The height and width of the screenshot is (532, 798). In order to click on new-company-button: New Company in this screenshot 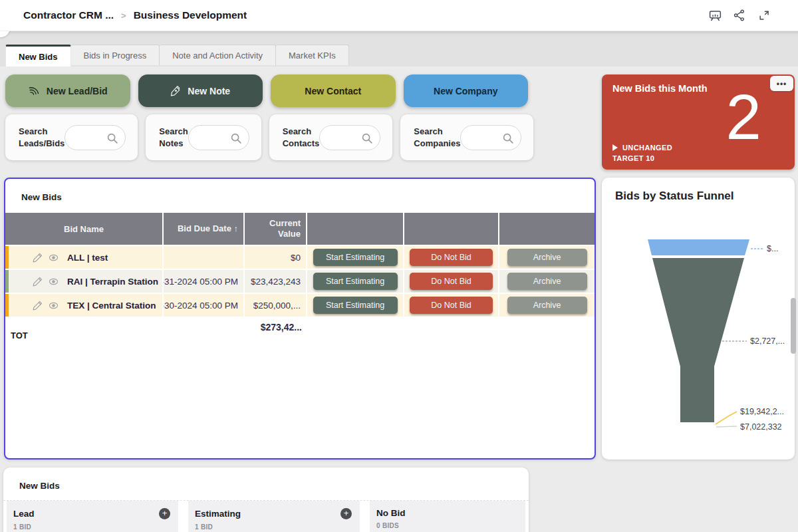, I will do `click(466, 90)`.